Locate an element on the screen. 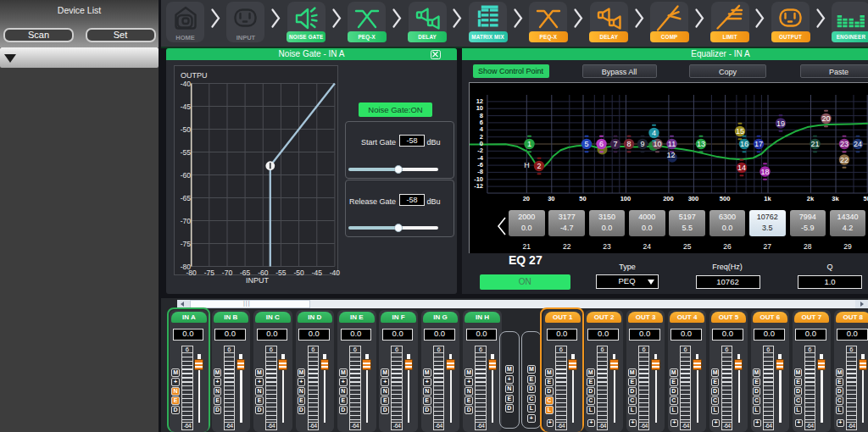 Image resolution: width=868 pixels, height=432 pixels. svg-text: 2 is located at coordinates (539, 166).